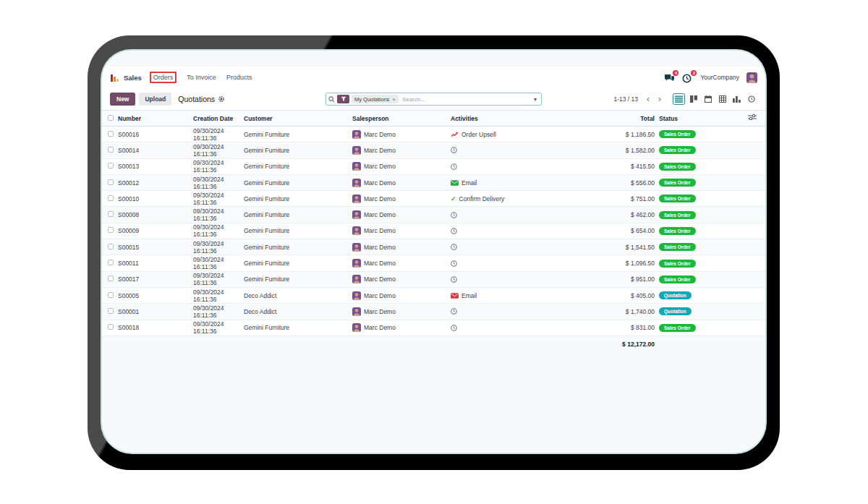 The height and width of the screenshot is (504, 868). What do you see at coordinates (434, 263) in the screenshot?
I see `table-row: S0001109/30/2024 16:11:36Gemini Furnitur…` at bounding box center [434, 263].